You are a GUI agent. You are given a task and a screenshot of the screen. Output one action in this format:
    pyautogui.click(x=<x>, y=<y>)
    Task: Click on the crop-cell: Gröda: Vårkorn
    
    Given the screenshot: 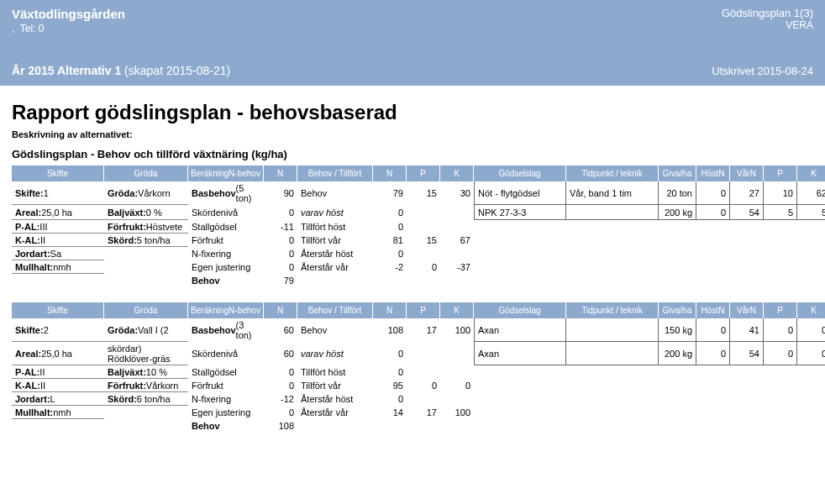 What is the action you would take?
    pyautogui.click(x=146, y=193)
    